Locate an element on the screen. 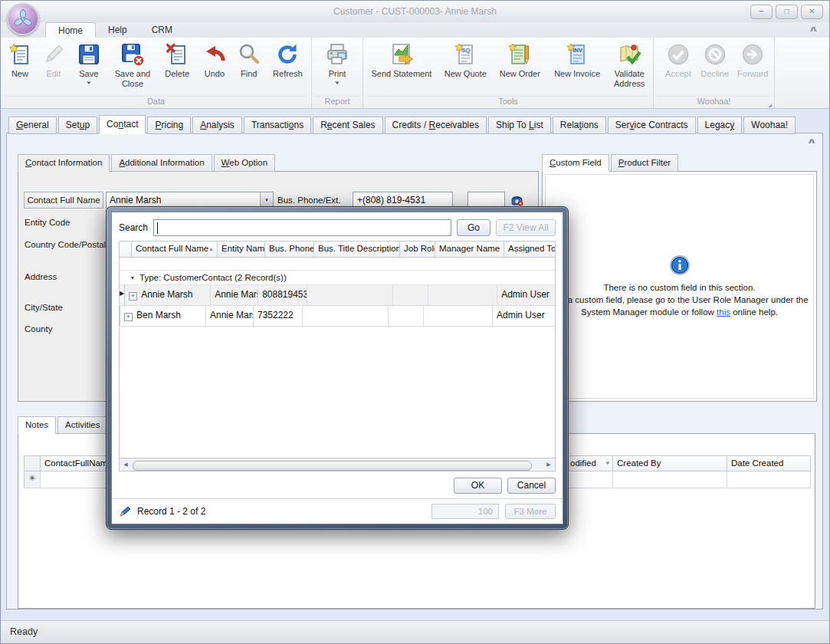 This screenshot has width=830, height=644. sort-asc-icon: ▲ is located at coordinates (212, 248).